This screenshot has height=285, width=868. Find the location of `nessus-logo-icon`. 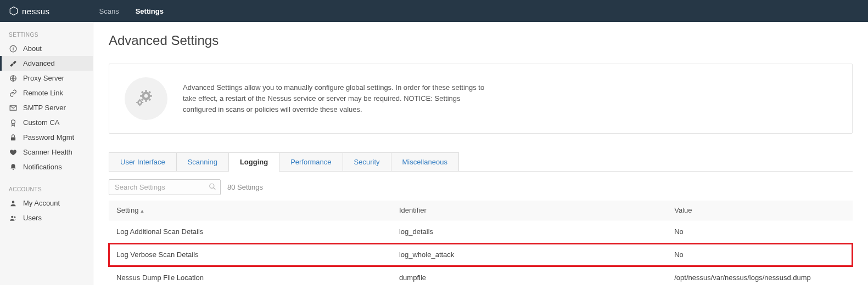

nessus-logo-icon is located at coordinates (14, 11).